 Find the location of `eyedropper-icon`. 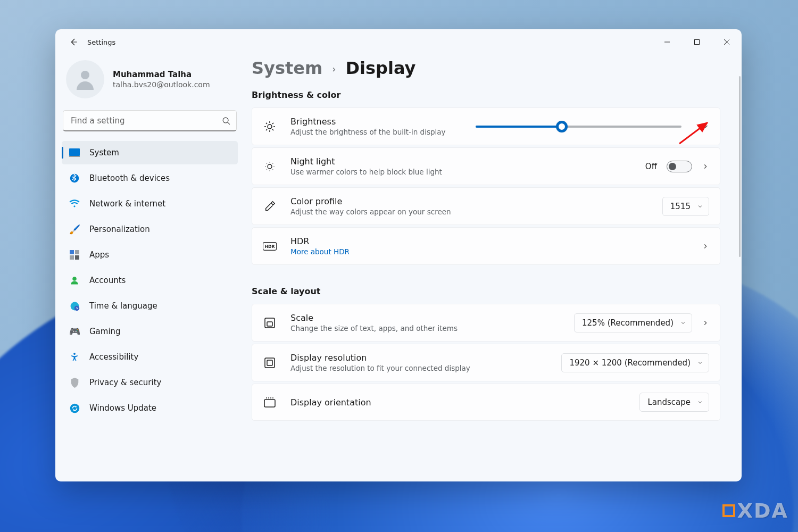

eyedropper-icon is located at coordinates (270, 206).